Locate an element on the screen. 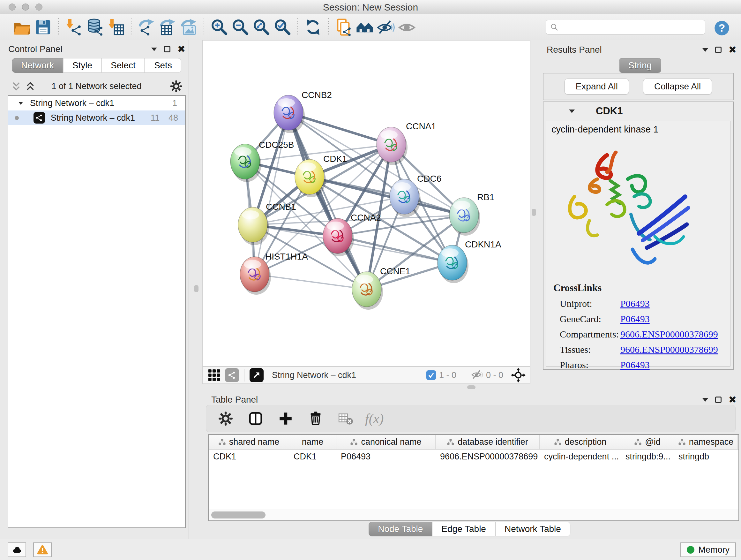 Image resolution: width=741 pixels, height=560 pixels. search-input is located at coordinates (630, 27).